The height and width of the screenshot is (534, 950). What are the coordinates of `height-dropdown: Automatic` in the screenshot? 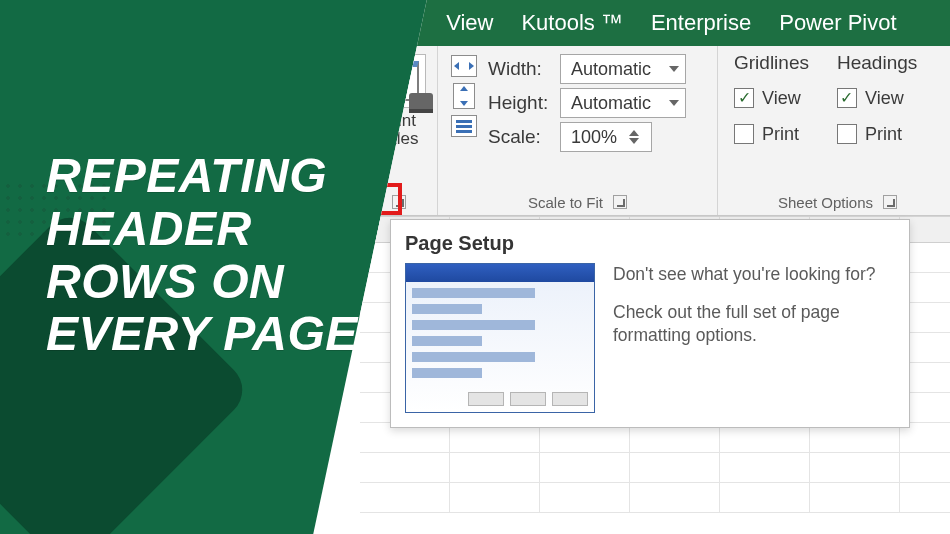 It's located at (623, 103).